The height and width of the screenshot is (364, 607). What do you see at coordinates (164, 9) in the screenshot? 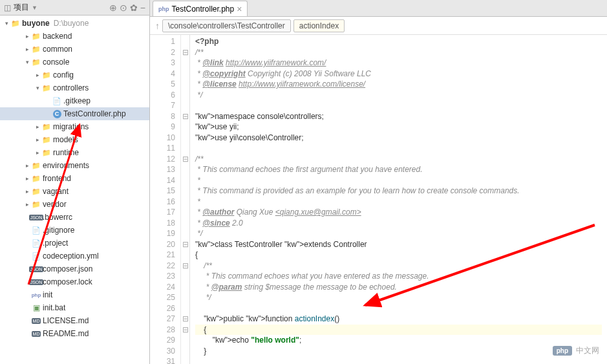
I see `php-icon: php` at bounding box center [164, 9].